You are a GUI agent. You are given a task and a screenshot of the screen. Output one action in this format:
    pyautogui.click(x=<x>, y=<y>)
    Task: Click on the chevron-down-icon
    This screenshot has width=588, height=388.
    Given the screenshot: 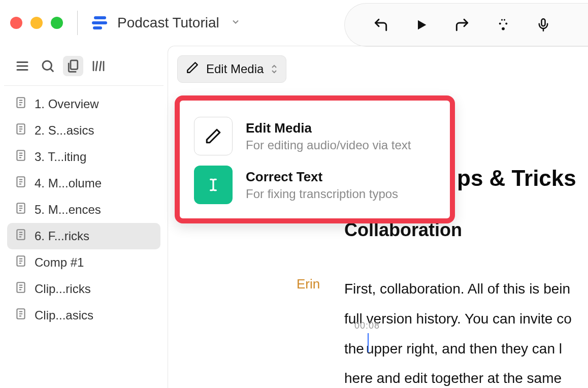 What is the action you would take?
    pyautogui.click(x=236, y=23)
    